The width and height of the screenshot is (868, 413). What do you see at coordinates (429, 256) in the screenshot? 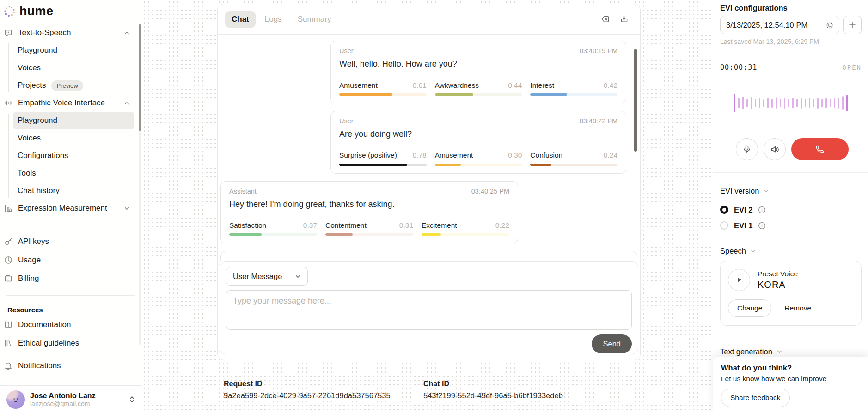
I see `message-card-clipped` at bounding box center [429, 256].